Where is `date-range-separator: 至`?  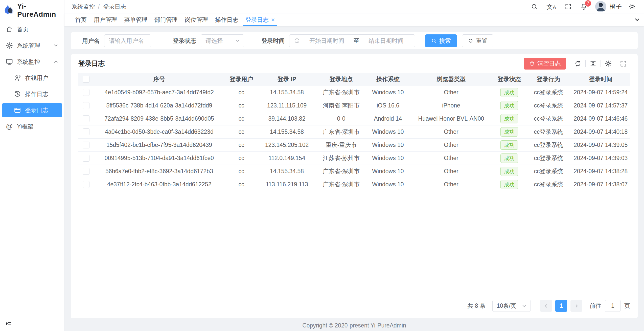 date-range-separator: 至 is located at coordinates (356, 41).